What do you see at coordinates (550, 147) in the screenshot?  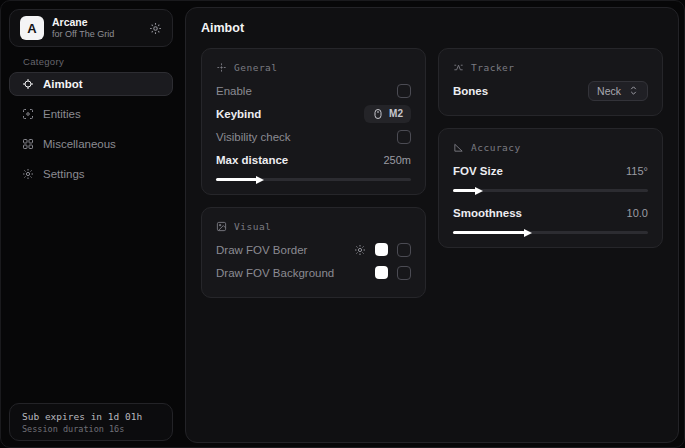 I see `accuracy-panel-title: Accuracy` at bounding box center [550, 147].